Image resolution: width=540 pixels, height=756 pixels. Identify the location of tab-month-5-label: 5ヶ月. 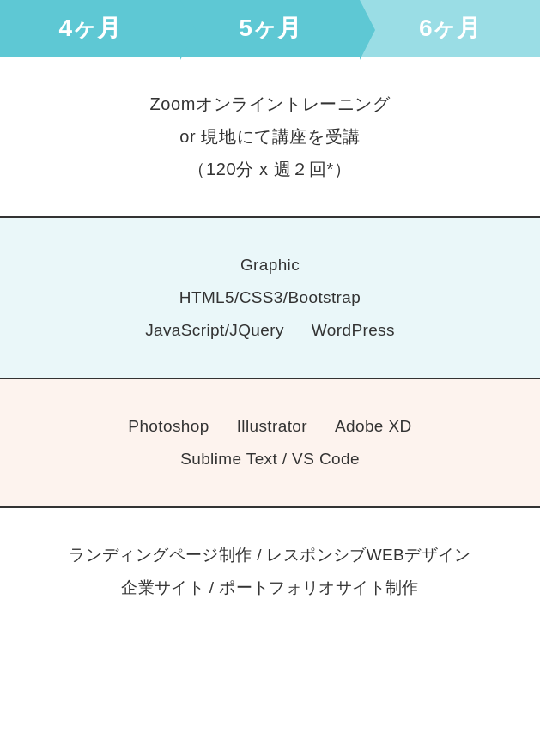
(270, 28).